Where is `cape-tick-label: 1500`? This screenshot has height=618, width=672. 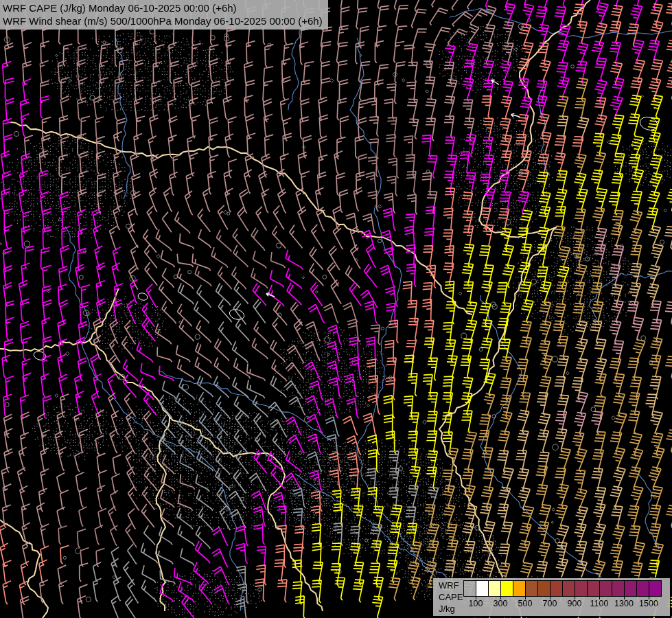 cape-tick-label: 1500 is located at coordinates (649, 604).